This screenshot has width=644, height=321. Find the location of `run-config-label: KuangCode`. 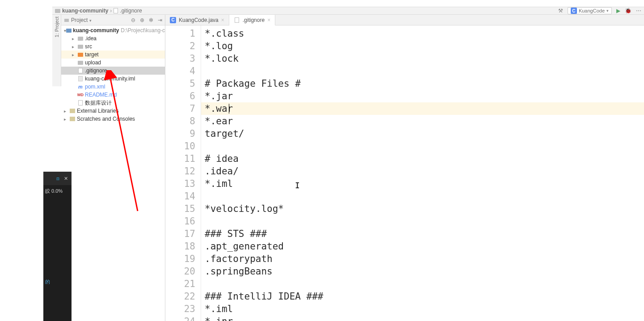

run-config-label: KuangCode is located at coordinates (592, 11).